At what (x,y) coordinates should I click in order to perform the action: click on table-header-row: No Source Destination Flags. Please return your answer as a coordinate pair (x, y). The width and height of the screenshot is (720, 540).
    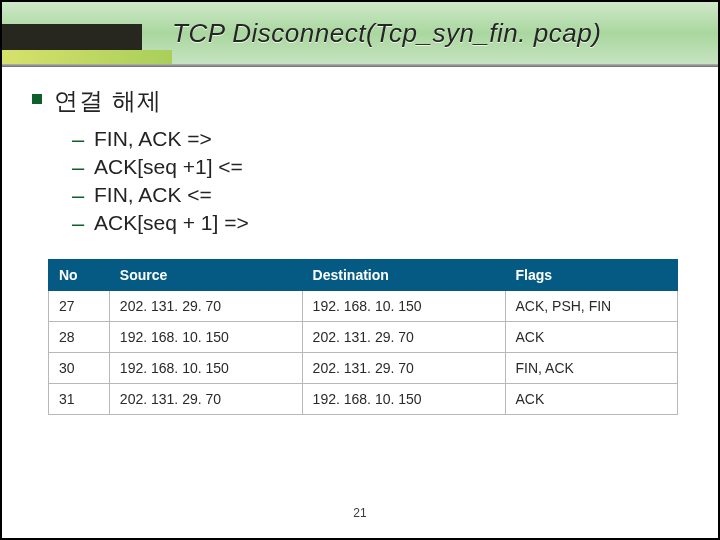
    Looking at the image, I should click on (364, 276).